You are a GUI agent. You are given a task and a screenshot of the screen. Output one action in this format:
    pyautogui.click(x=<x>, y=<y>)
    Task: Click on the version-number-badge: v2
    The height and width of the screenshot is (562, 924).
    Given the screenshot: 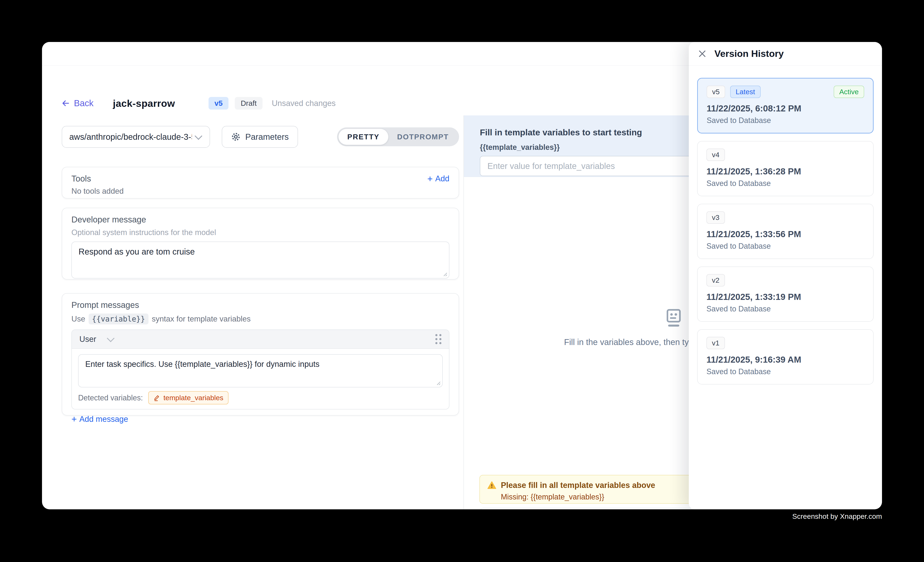 What is the action you would take?
    pyautogui.click(x=716, y=280)
    